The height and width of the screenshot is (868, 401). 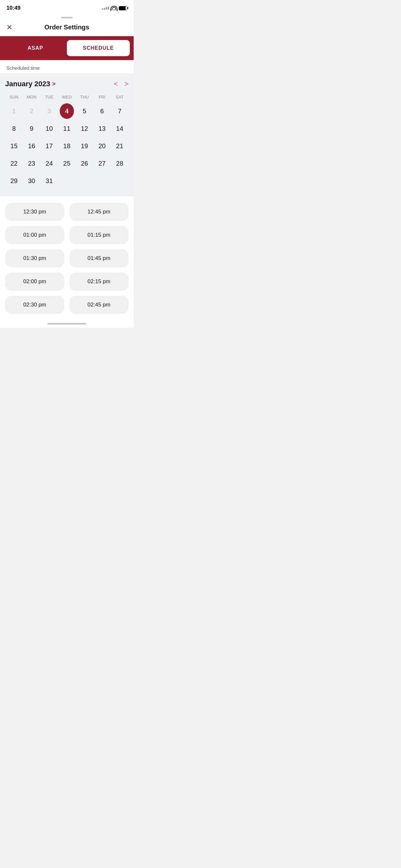 What do you see at coordinates (120, 128) in the screenshot?
I see `calendar-day: 14` at bounding box center [120, 128].